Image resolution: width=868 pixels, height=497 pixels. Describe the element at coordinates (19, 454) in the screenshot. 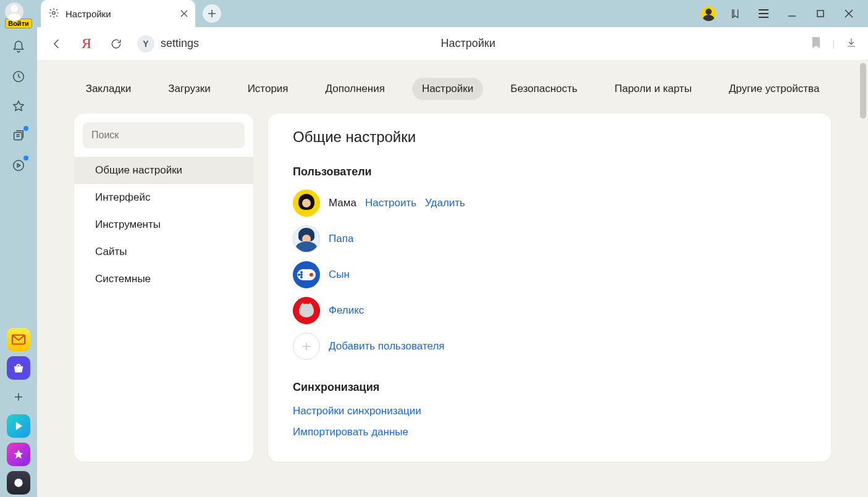

I see `app-zen-icon` at that location.